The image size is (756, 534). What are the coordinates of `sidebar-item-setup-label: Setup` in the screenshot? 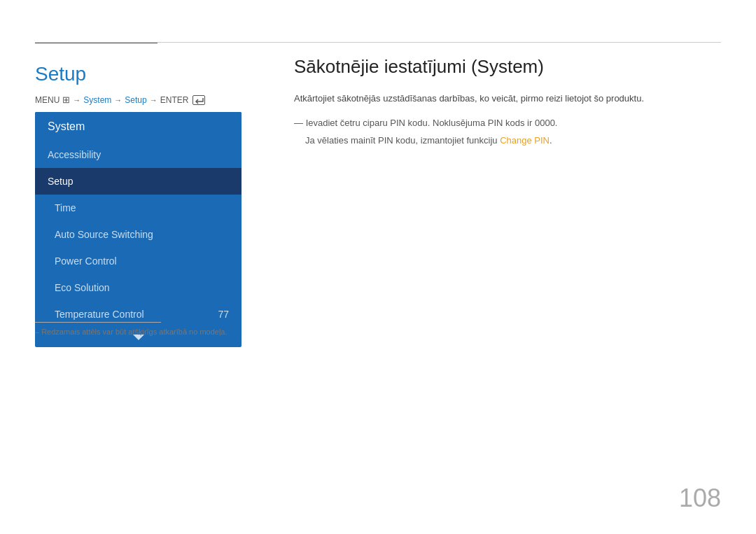 It's located at (60, 181).